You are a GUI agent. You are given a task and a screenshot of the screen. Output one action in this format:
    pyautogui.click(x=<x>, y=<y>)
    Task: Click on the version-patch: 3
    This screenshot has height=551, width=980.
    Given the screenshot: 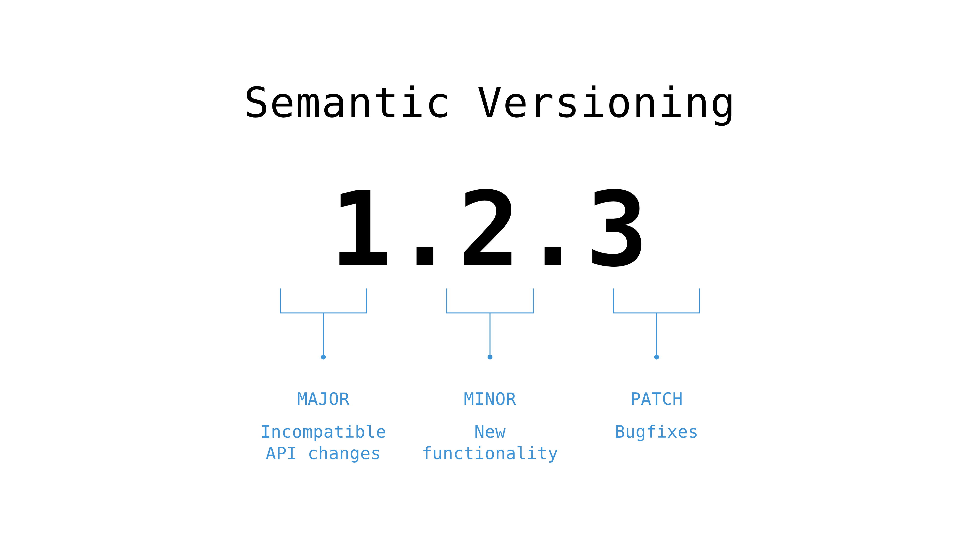 What is the action you would take?
    pyautogui.click(x=618, y=230)
    